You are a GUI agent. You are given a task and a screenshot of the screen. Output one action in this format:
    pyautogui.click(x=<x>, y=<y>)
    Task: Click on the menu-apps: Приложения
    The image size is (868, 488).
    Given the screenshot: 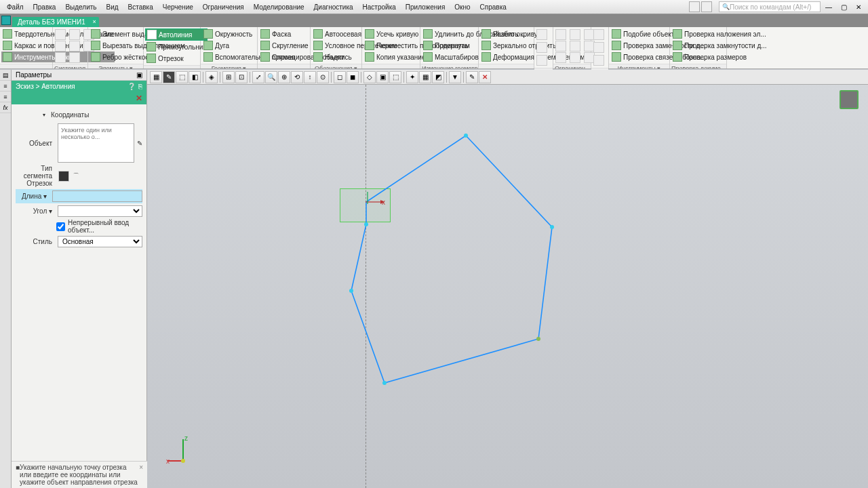 What is the action you would take?
    pyautogui.click(x=426, y=7)
    